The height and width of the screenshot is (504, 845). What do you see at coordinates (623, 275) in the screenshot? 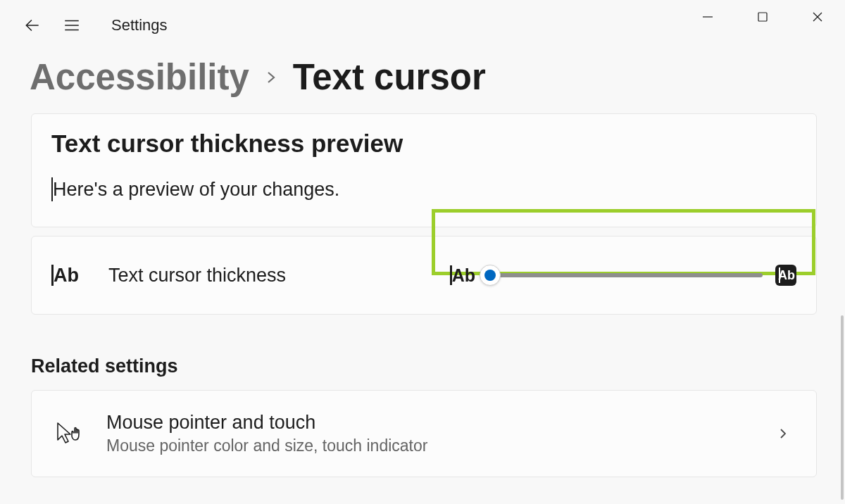
I see `thickness-slider-area: Ab Ab` at bounding box center [623, 275].